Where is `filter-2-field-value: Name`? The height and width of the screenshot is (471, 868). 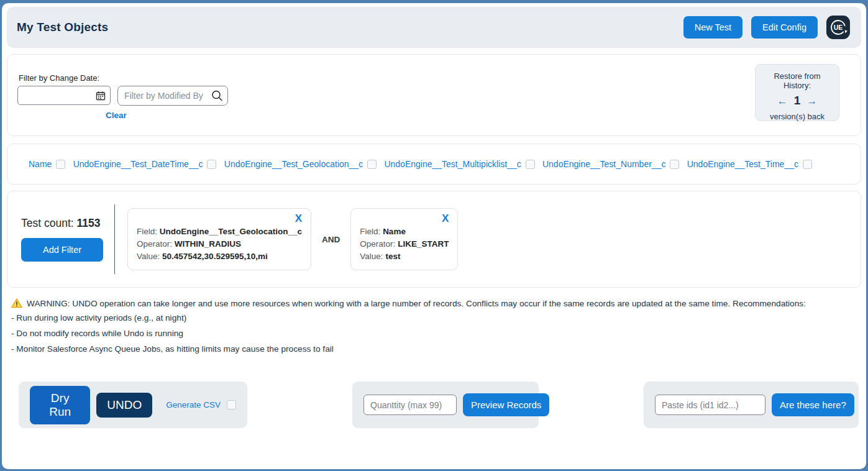
filter-2-field-value: Name is located at coordinates (394, 231).